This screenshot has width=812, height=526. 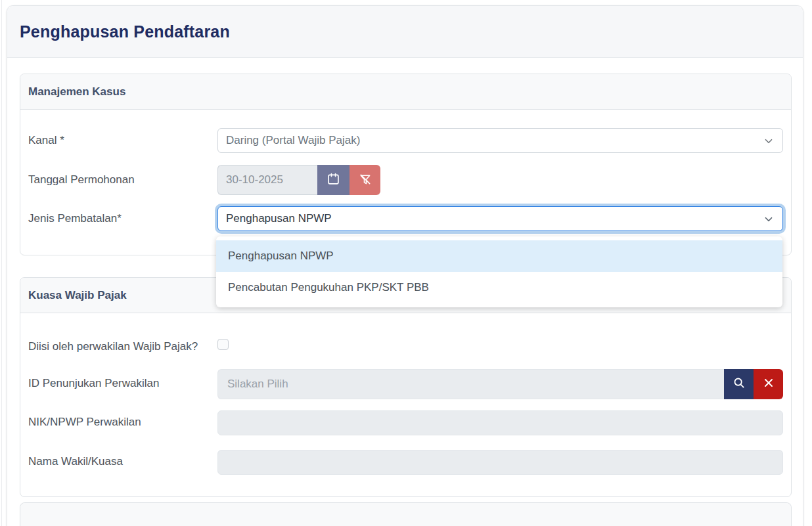 I want to click on kanal-row: Kanal * Daring (Portal Wajib Pajak), so click(x=406, y=141).